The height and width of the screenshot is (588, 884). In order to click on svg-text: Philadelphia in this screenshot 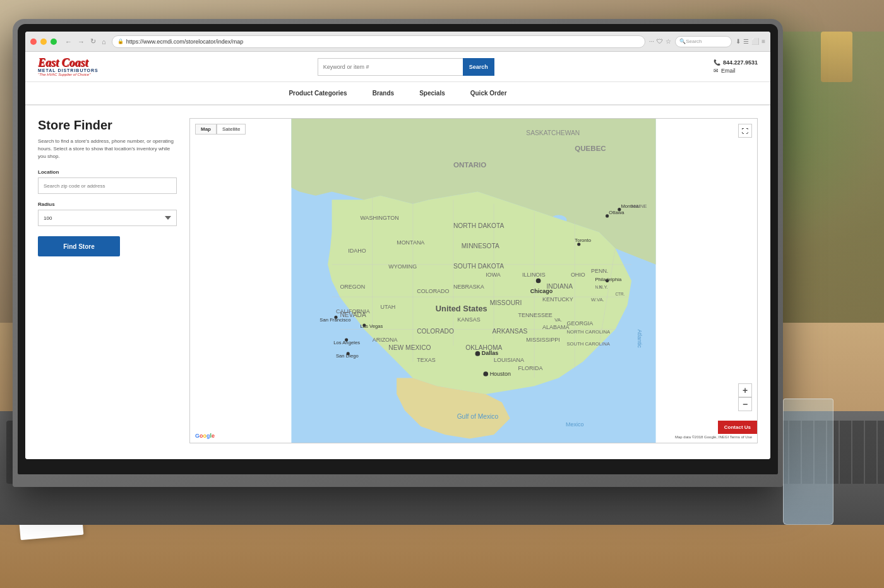, I will do `click(609, 279)`.